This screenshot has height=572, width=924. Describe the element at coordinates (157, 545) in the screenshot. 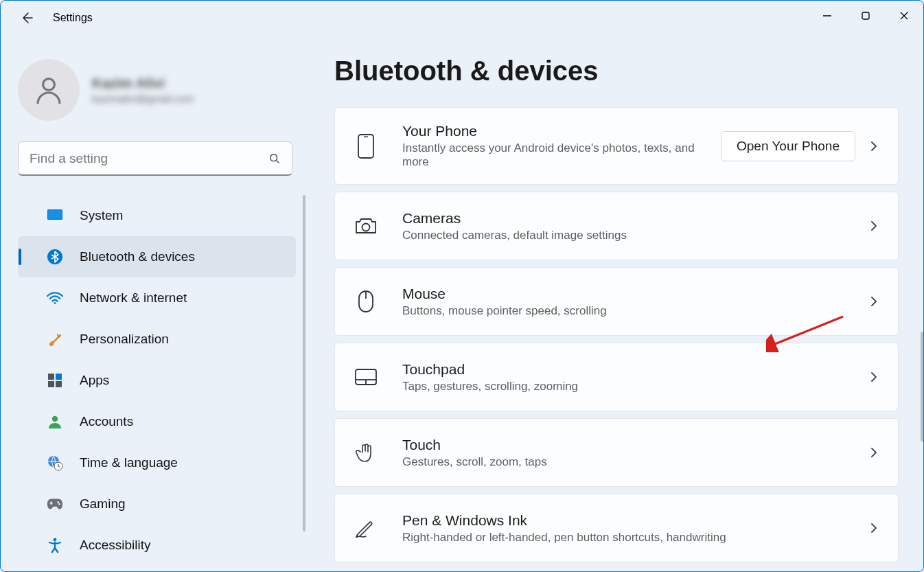

I see `sidebar-item-accessibility: Accessibility` at that location.